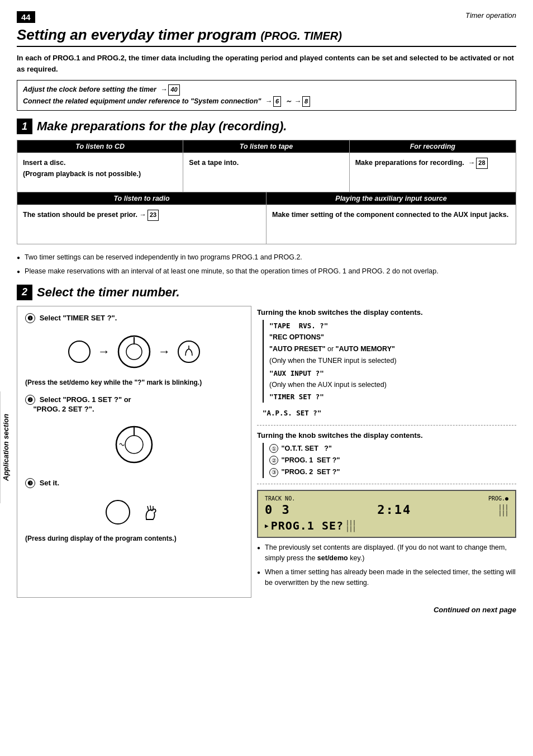 This screenshot has height=756, width=533. What do you see at coordinates (266, 218) in the screenshot?
I see `step1-table-bottom: To listen to radio The station should be…` at bounding box center [266, 218].